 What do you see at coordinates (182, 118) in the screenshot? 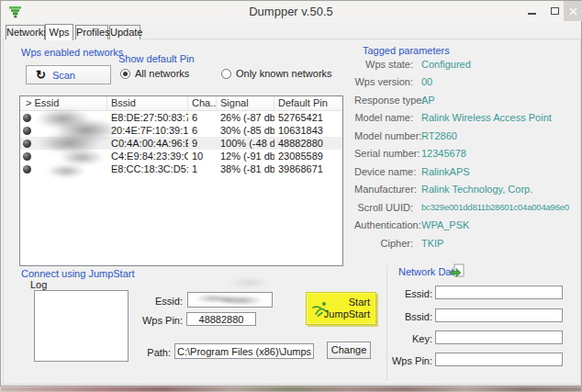
I see `table-row: E8:DE:27:50:83:7E 6 26% (-87 dbm) 527654…` at bounding box center [182, 118].